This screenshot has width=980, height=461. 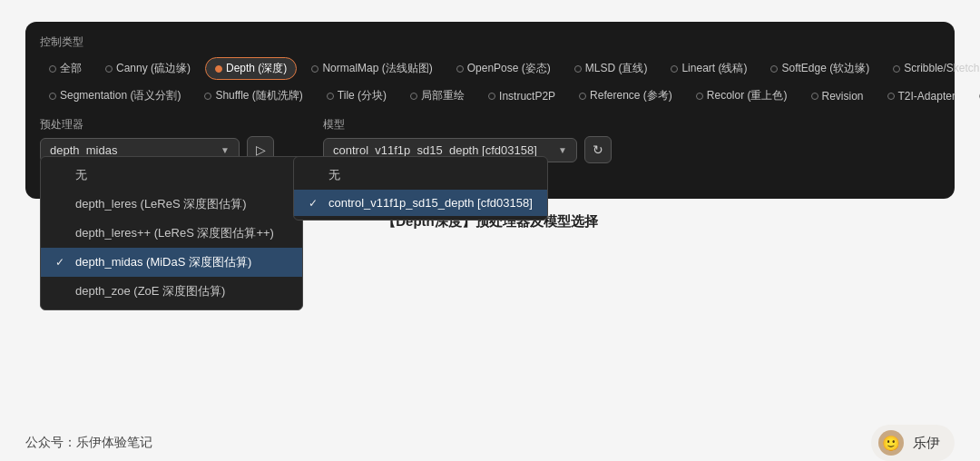 I want to click on ctrl-normalmap: NormalMap (法线贴图), so click(x=372, y=69).